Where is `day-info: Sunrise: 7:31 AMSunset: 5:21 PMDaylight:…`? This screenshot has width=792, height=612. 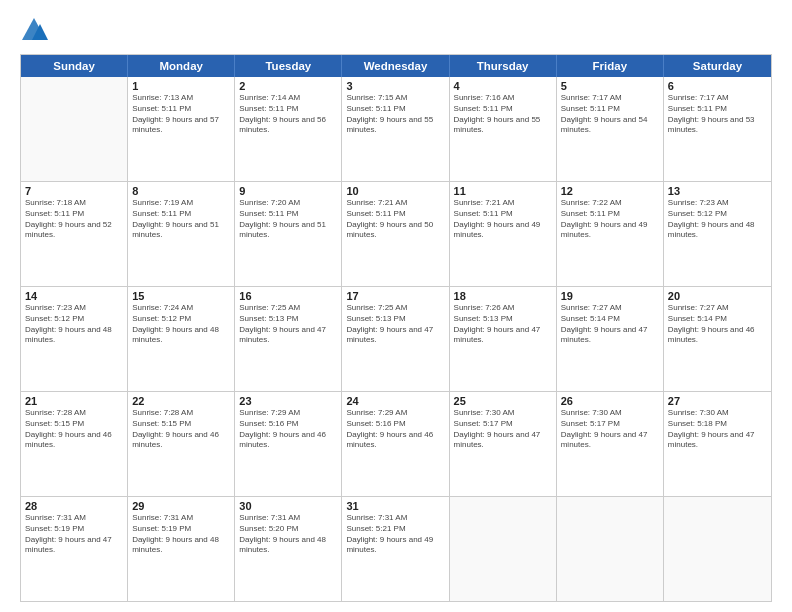 day-info: Sunrise: 7:31 AMSunset: 5:21 PMDaylight:… is located at coordinates (395, 534).